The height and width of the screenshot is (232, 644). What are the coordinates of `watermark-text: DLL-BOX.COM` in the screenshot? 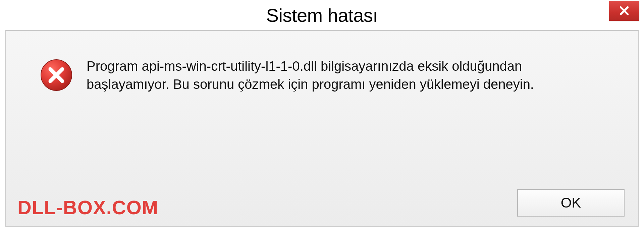 It's located at (88, 207).